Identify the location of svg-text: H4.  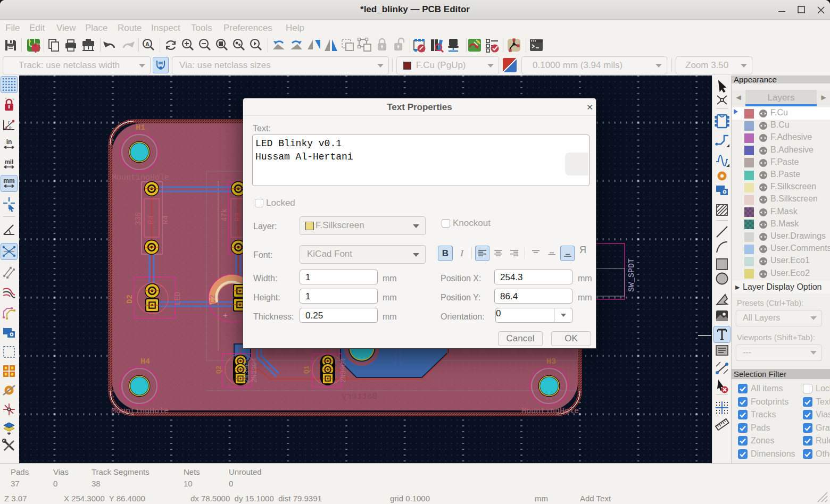
(145, 362).